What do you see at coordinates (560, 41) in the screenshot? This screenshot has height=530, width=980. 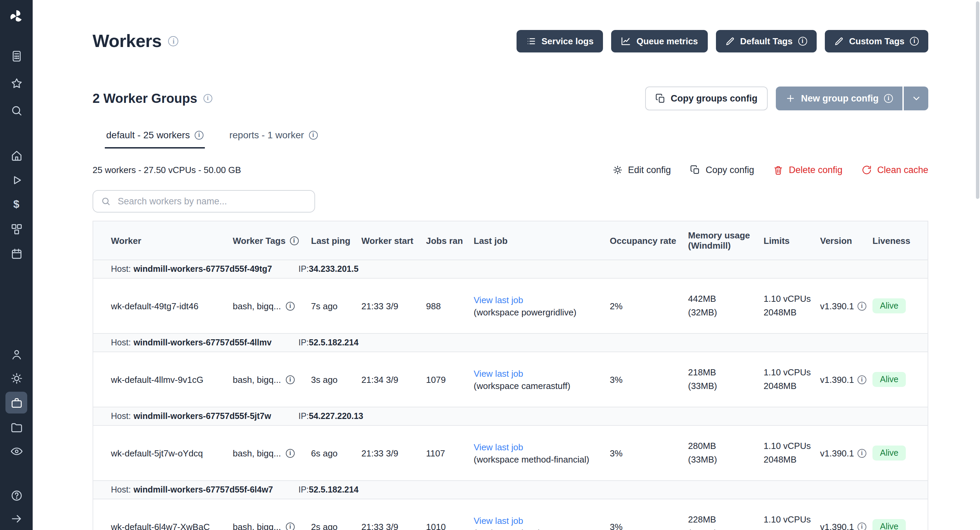 I see `service-logs-button: Service logs` at bounding box center [560, 41].